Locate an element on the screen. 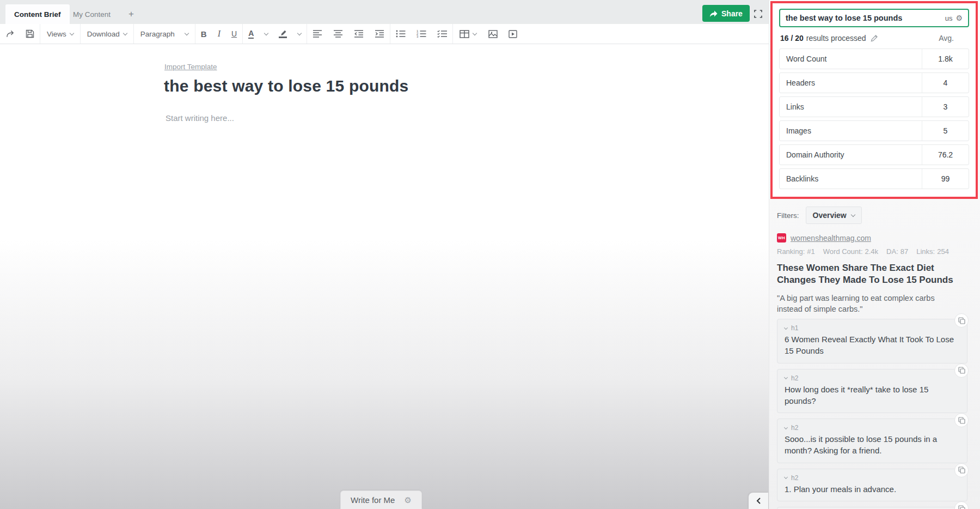  align-center-button is located at coordinates (338, 34).